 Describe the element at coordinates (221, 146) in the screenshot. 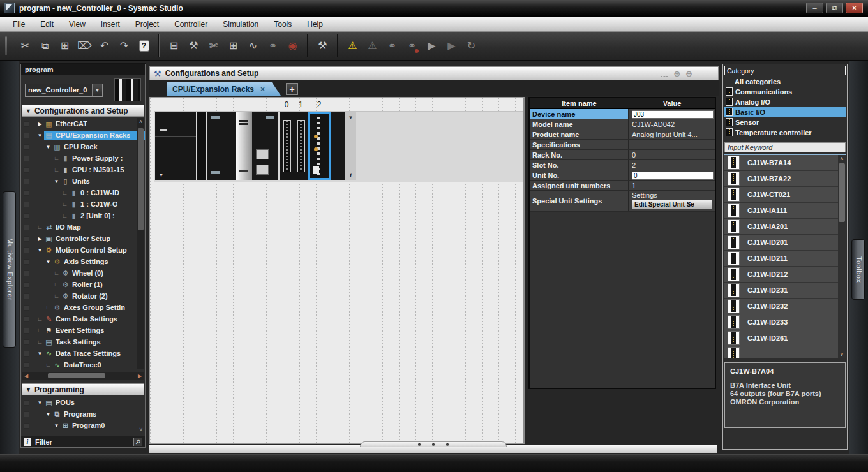

I see `cpu-unit` at that location.